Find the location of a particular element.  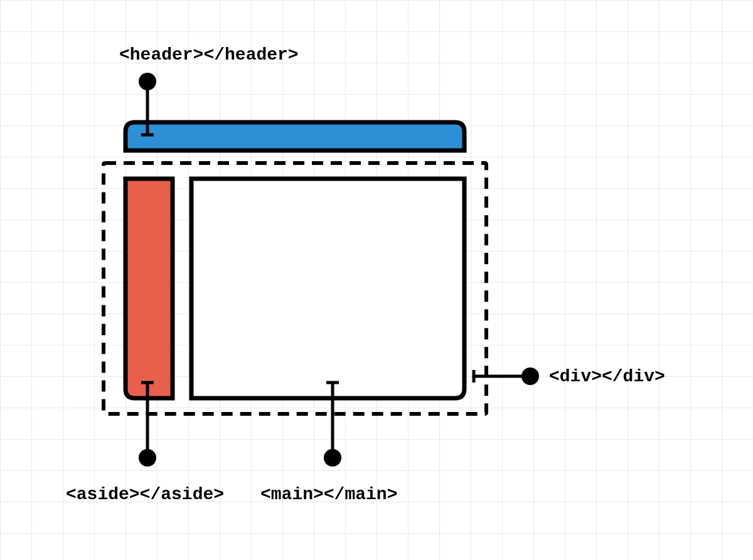

header-leader-dot is located at coordinates (147, 82).